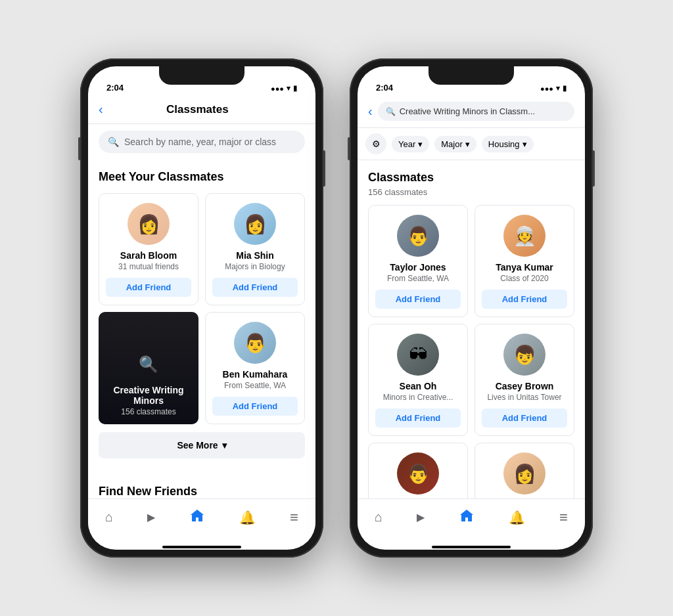 This screenshot has width=673, height=616. Describe the element at coordinates (565, 88) in the screenshot. I see `battery-icon-2: ▮` at that location.